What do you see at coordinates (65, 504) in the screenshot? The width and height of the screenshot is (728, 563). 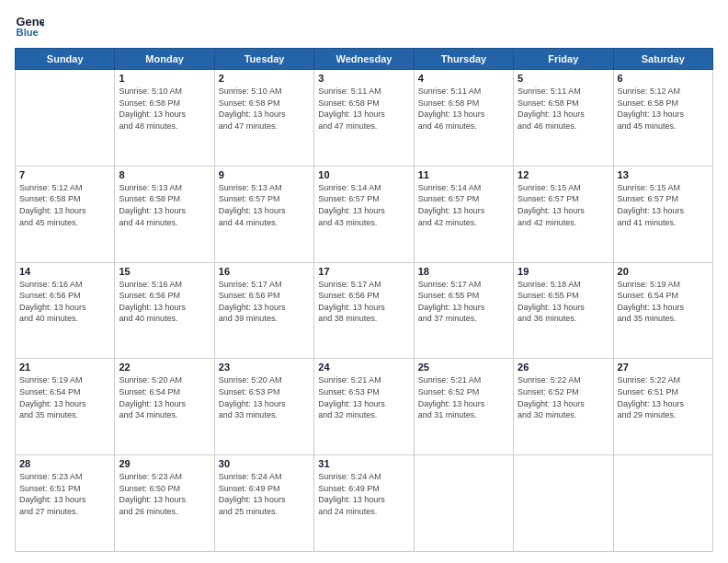 I see `calendar-cell: 28Sunrise: 5:23 AM Sunset: 6:51 PM Dayli…` at bounding box center [65, 504].